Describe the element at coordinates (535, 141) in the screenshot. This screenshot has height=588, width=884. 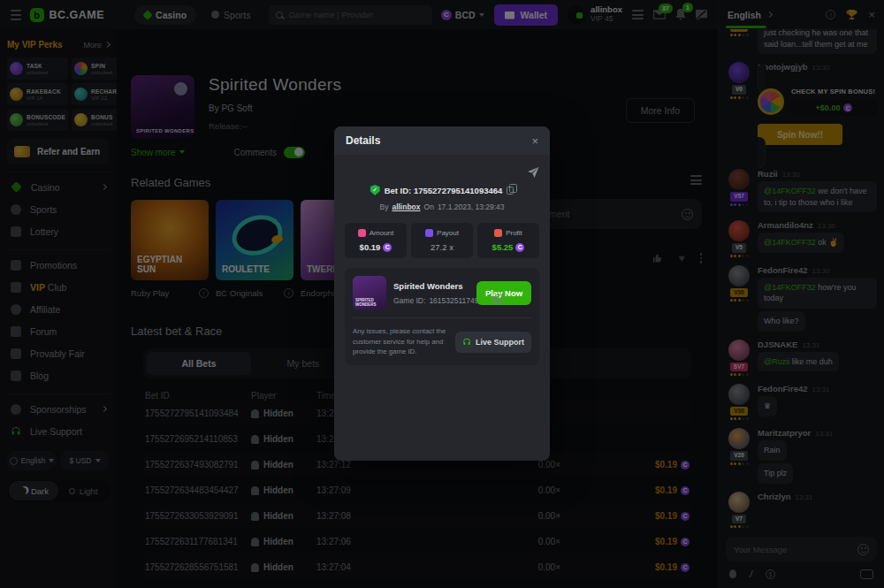
I see `close-icon: ×` at that location.